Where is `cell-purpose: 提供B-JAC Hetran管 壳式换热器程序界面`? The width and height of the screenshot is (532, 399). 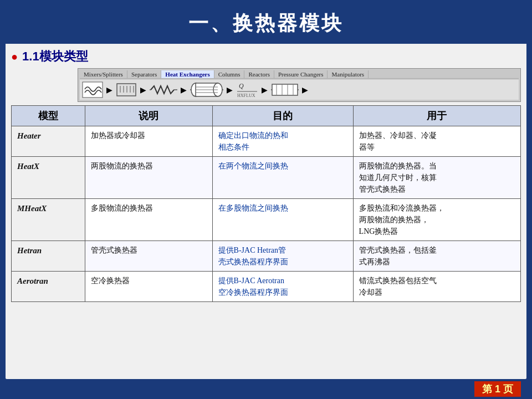 cell-purpose: 提供B-JAC Hetran管 壳式换热器程序界面 is located at coordinates (283, 256).